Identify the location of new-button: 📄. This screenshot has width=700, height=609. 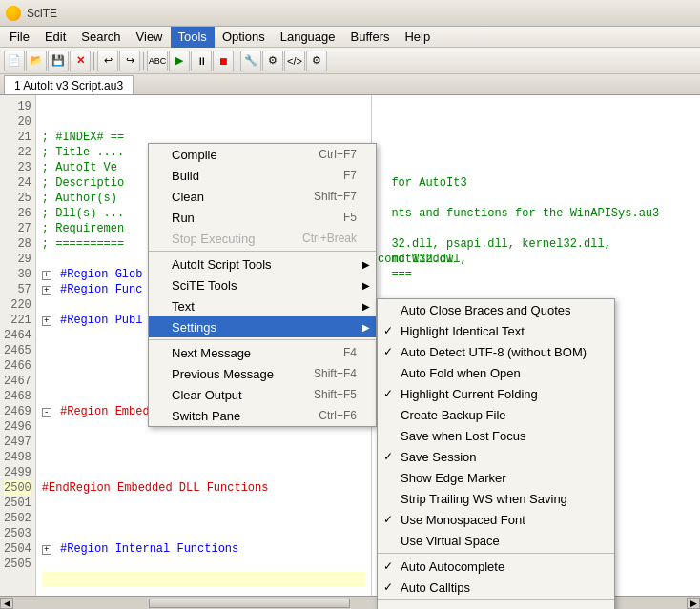
(14, 61).